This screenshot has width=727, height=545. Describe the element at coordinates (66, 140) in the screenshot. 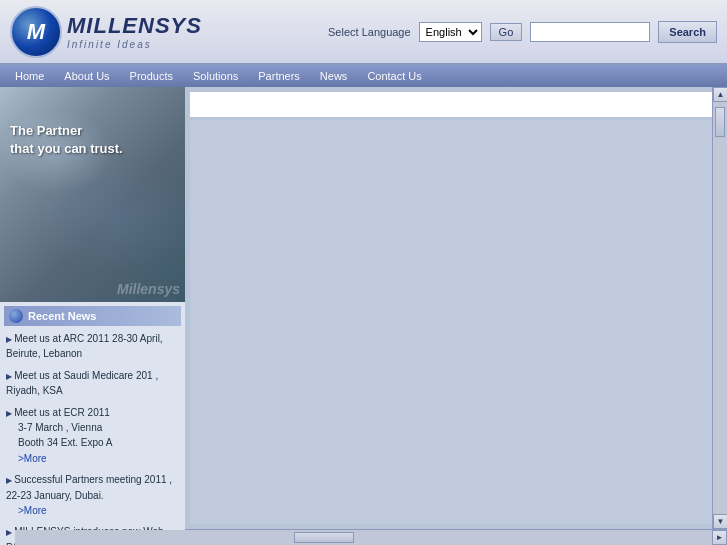

I see `hero-text: The Partner that you can trust.` at that location.